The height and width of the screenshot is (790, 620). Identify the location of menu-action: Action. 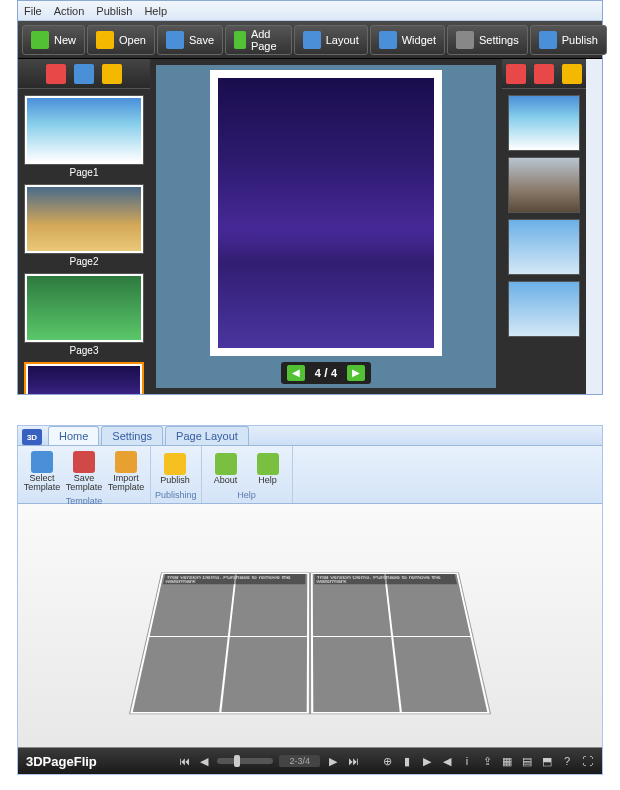
(70, 11).